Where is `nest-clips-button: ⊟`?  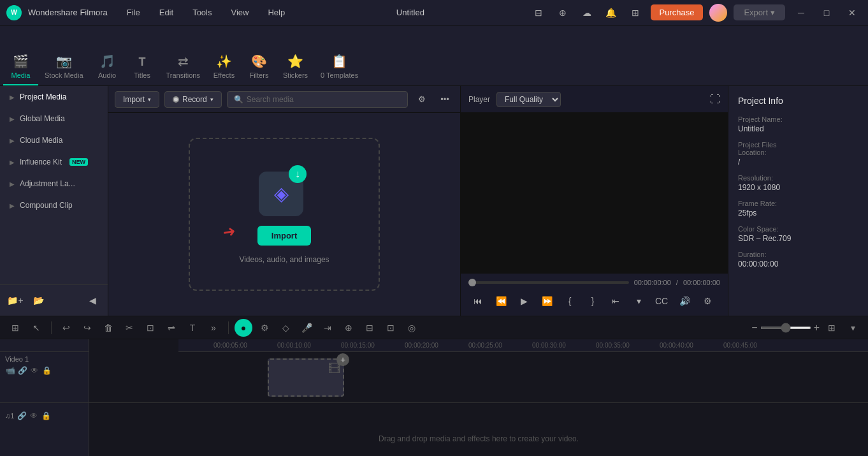
nest-clips-button: ⊟ is located at coordinates (370, 328).